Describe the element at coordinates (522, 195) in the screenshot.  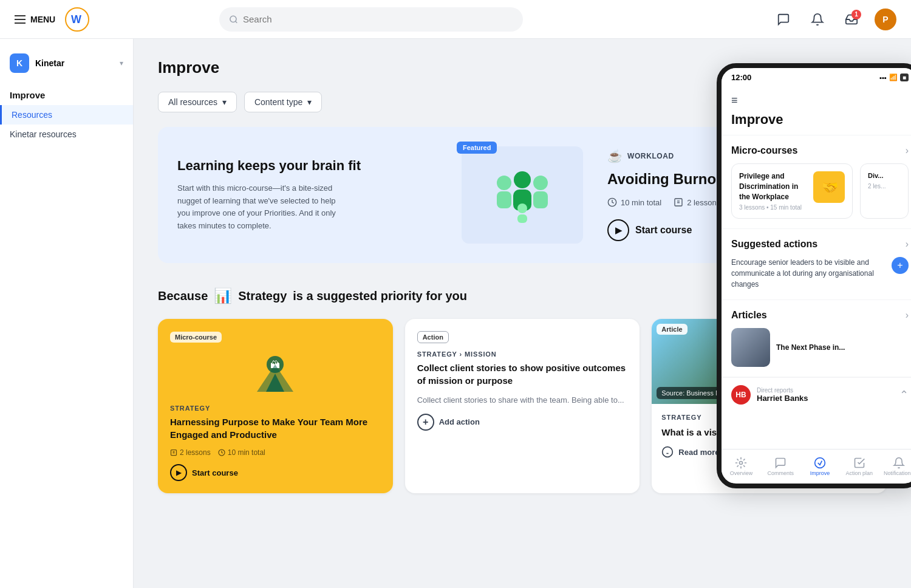
I see `featured-illustration` at that location.